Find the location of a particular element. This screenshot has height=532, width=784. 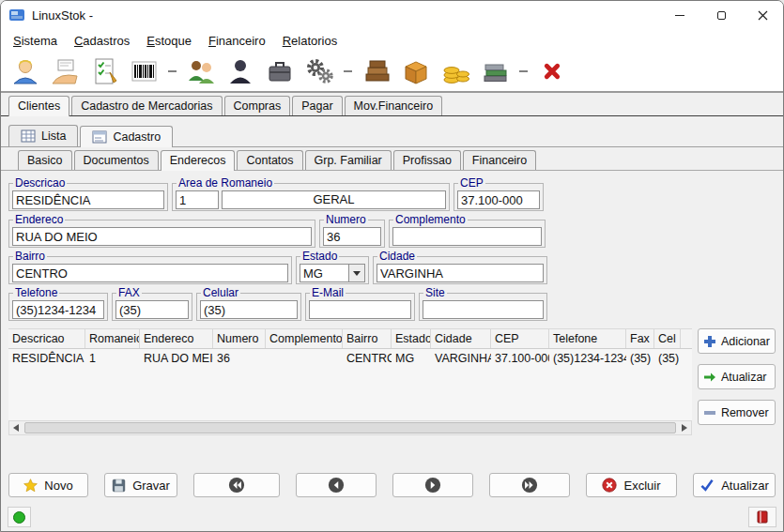

celular-input is located at coordinates (249, 310).